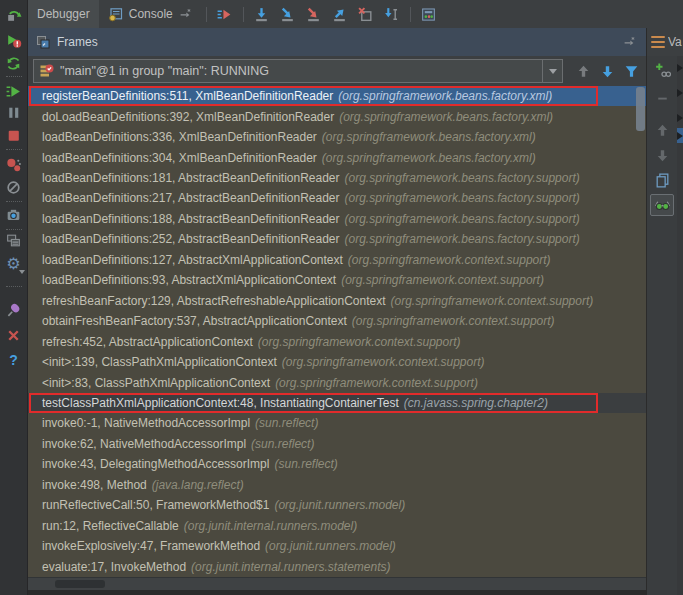 The height and width of the screenshot is (595, 683). What do you see at coordinates (14, 214) in the screenshot?
I see `thread-dump-button` at bounding box center [14, 214].